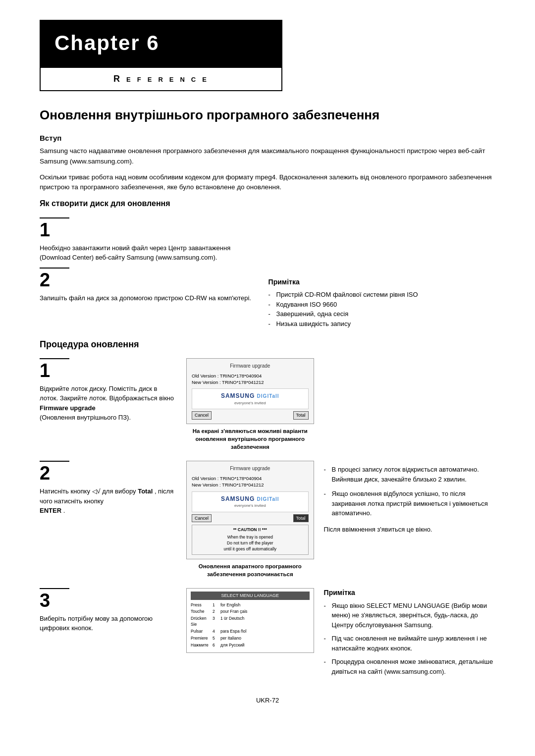 The image size is (535, 756). Describe the element at coordinates (378, 314) in the screenshot. I see `note-item-3: Завершений, одна сесія` at that location.